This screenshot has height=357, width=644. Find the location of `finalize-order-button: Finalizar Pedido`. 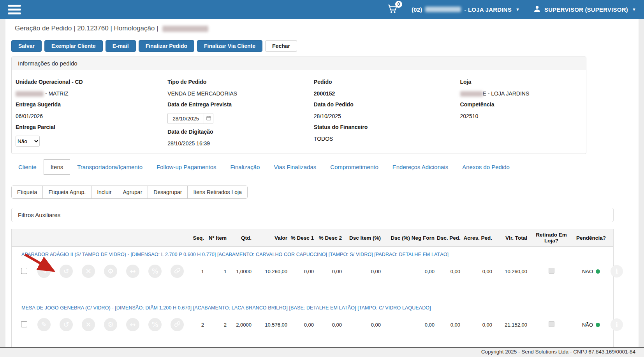

finalize-order-button: Finalizar Pedido is located at coordinates (167, 46).